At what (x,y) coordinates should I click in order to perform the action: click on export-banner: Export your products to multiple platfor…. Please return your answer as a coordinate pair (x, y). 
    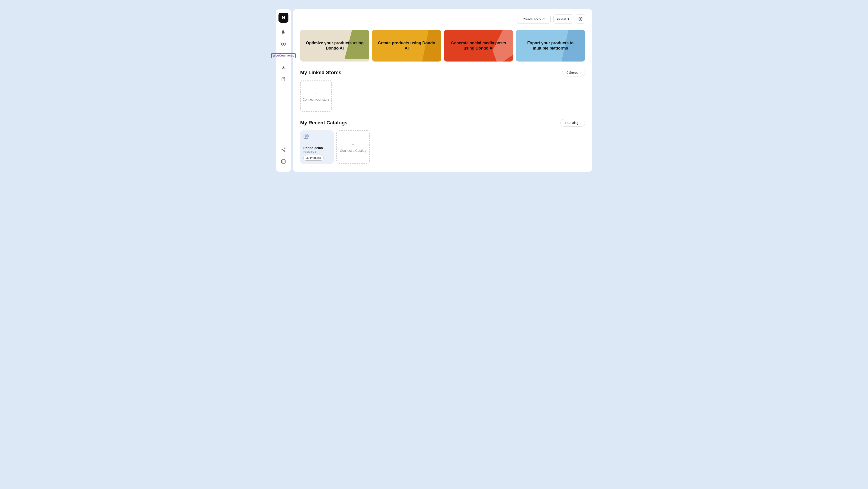
    Looking at the image, I should click on (551, 46).